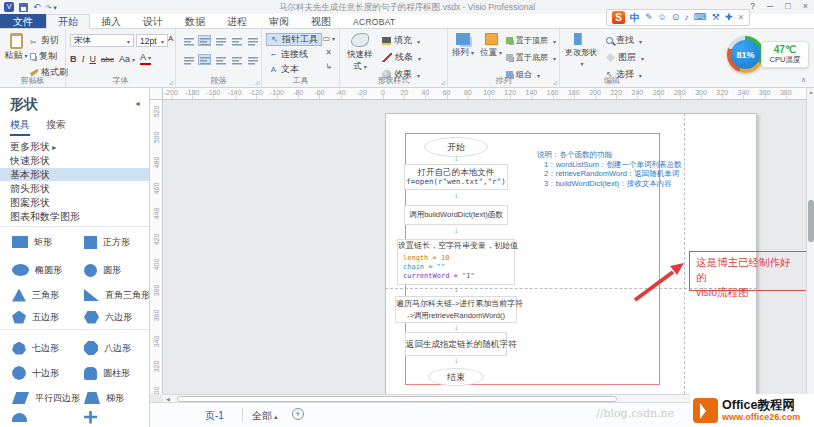  I want to click on find-button: 查找, so click(625, 40).